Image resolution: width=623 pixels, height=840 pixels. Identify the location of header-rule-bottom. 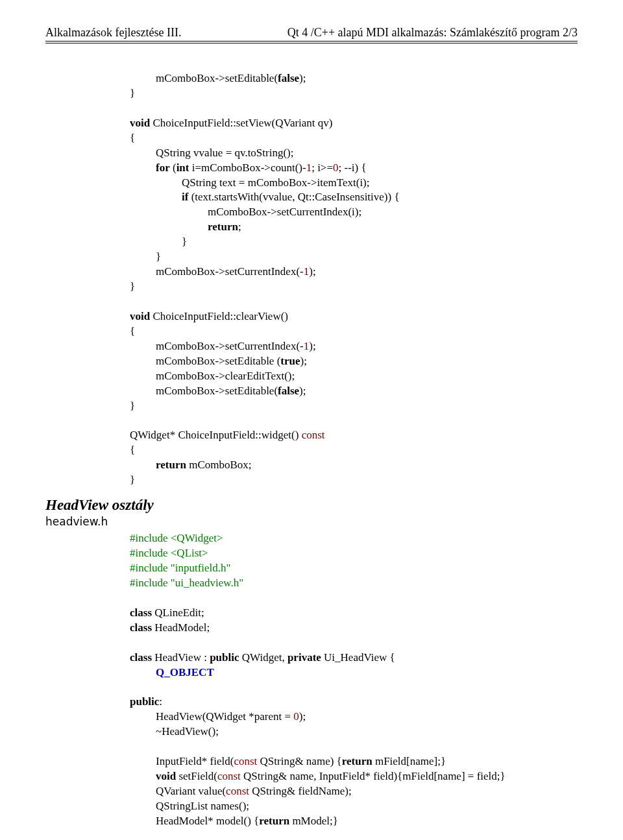
(312, 43).